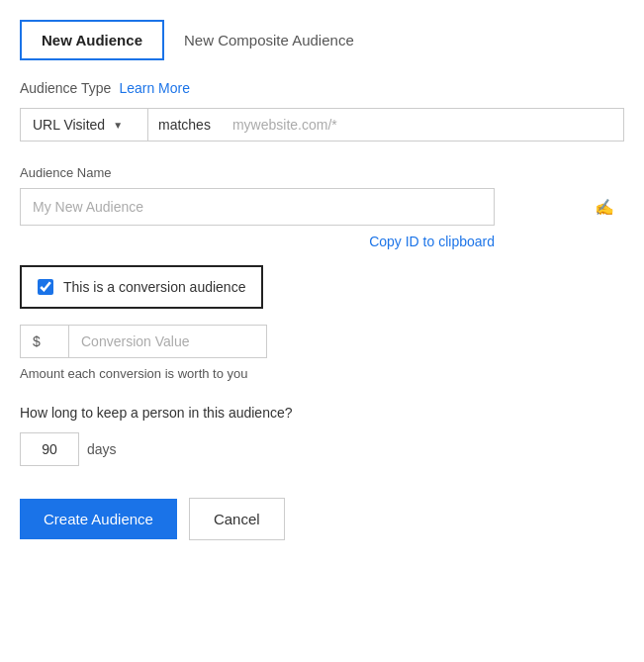 The height and width of the screenshot is (662, 644). I want to click on url-visited-dropdown: URL Visited ▼, so click(84, 125).